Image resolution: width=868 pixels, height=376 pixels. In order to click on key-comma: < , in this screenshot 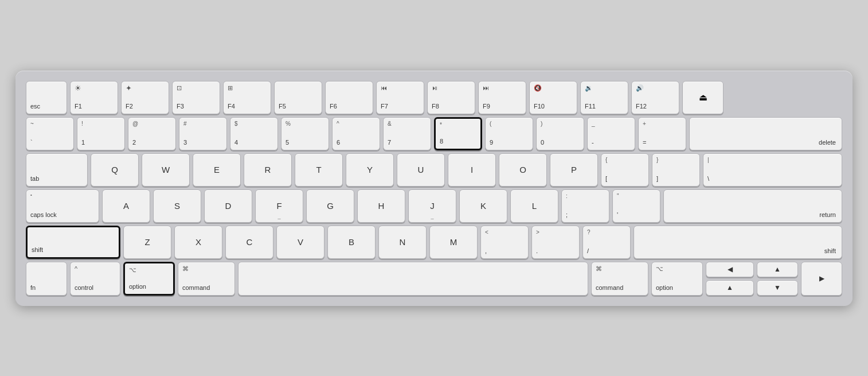, I will do `click(505, 242)`.